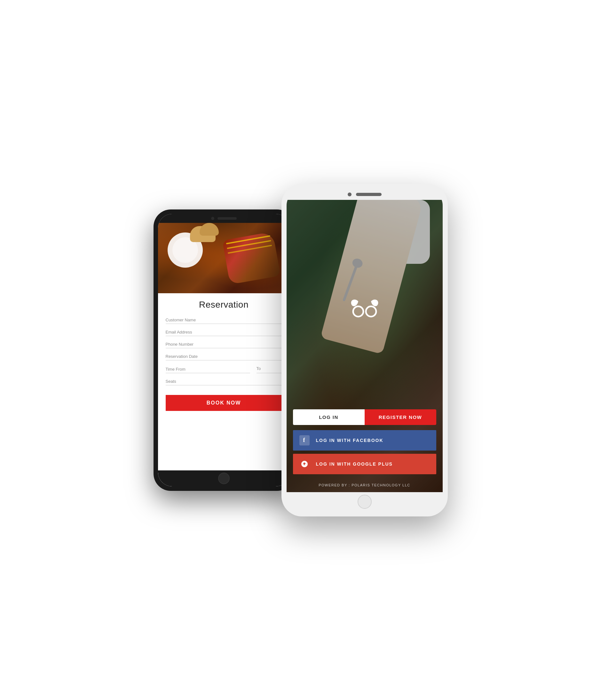 The width and height of the screenshot is (601, 700). Describe the element at coordinates (227, 218) in the screenshot. I see `speaker-icon` at that location.